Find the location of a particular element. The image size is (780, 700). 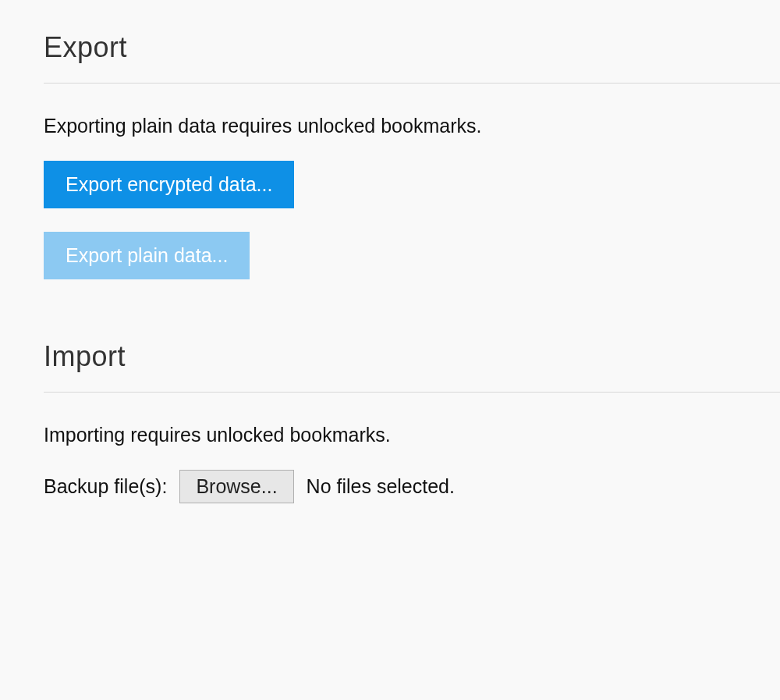

file-status-text: No files selected. is located at coordinates (381, 487).